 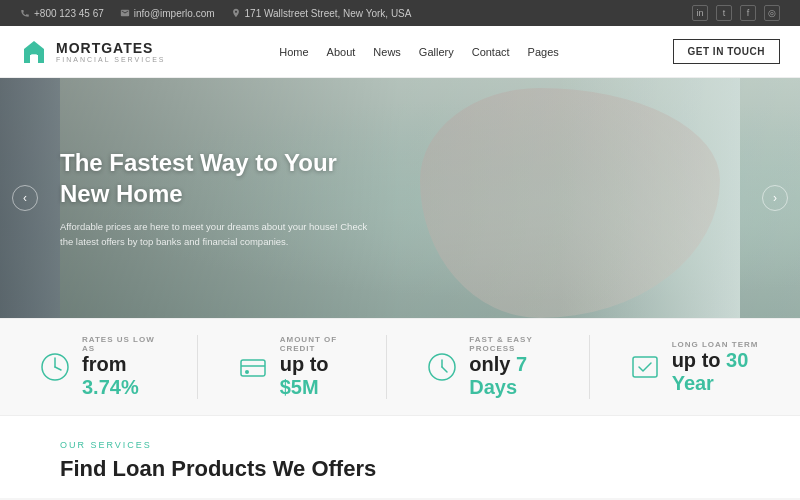 I want to click on loan-term-icon, so click(x=645, y=367).